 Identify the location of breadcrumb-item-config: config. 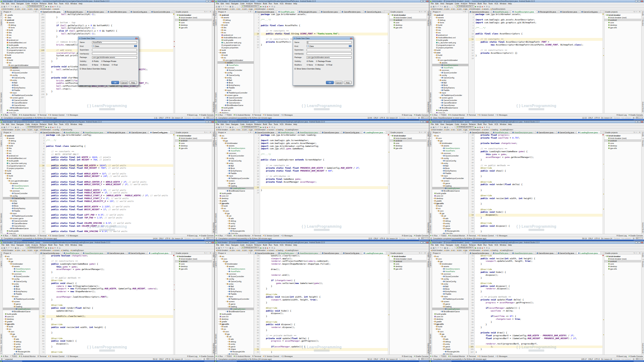
(56, 130).